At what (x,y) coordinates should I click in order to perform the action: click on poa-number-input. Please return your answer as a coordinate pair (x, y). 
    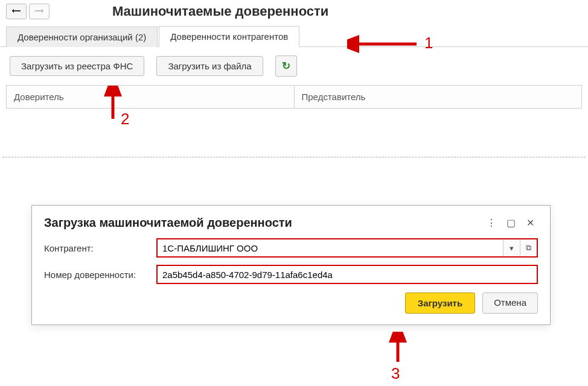
    Looking at the image, I should click on (347, 274).